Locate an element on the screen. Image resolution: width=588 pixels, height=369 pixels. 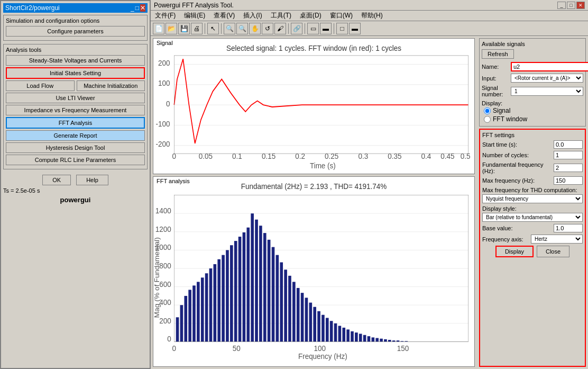
nyquist-select: Nyquist frequency is located at coordinates (532, 199).